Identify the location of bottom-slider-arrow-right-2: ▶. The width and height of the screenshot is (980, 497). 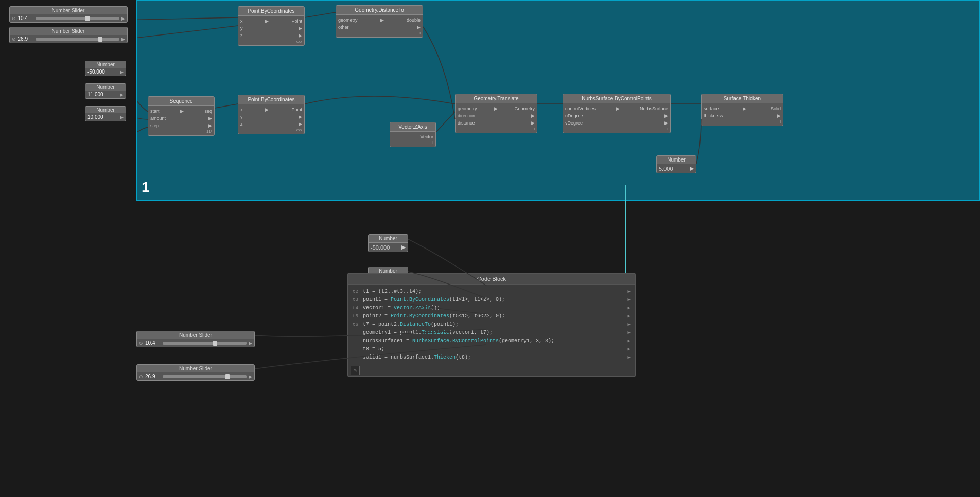
(250, 377).